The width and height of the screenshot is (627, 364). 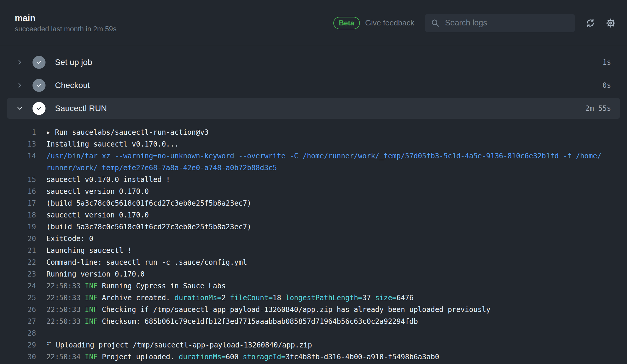 I want to click on line-number: 22, so click(x=18, y=262).